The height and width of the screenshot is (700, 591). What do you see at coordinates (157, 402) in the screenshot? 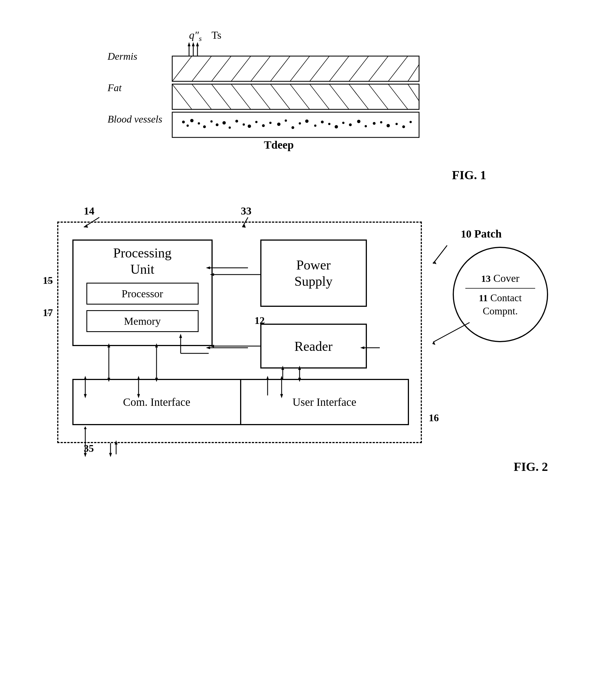
I see `com-interface-box: Com. Interface` at bounding box center [157, 402].